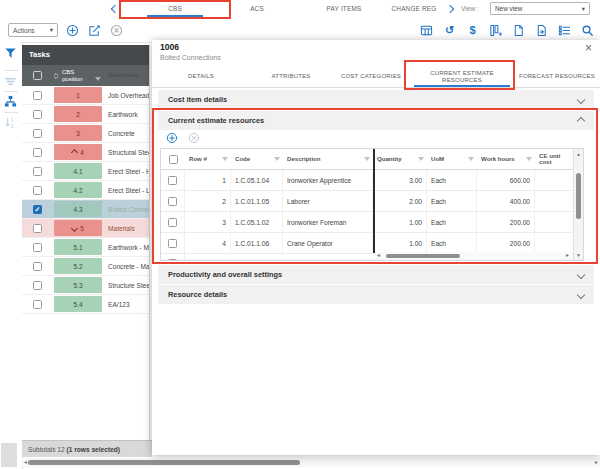  What do you see at coordinates (555, 159) in the screenshot?
I see `column-header-ce-unit-cost: CE unit cost` at bounding box center [555, 159].